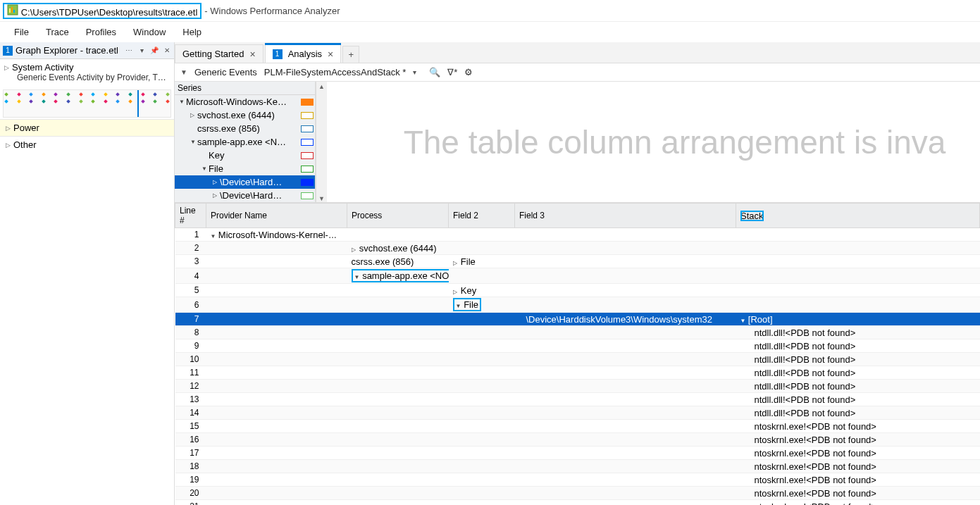 The width and height of the screenshot is (980, 505). I want to click on col-stack: Stack, so click(858, 216).